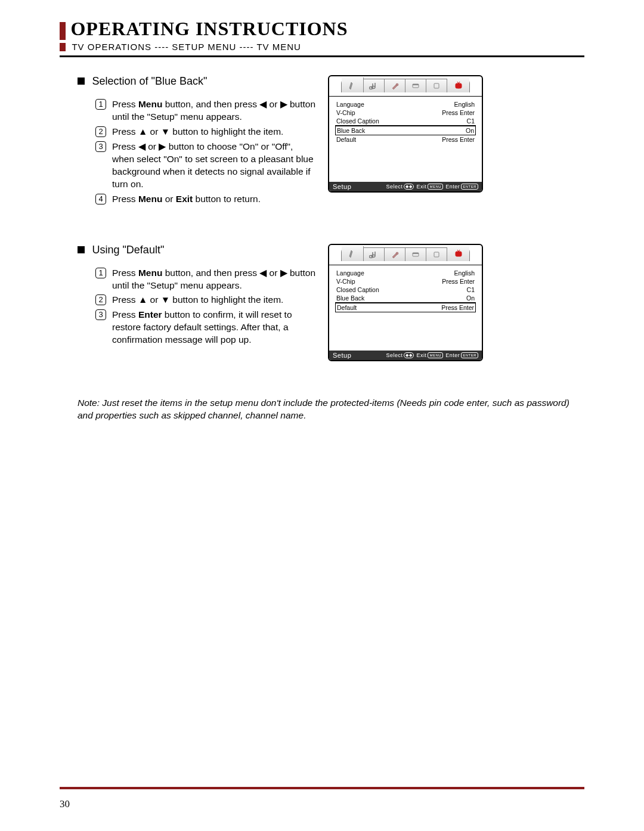 The height and width of the screenshot is (831, 644). I want to click on osd-row-default: Default Press Enter, so click(405, 139).